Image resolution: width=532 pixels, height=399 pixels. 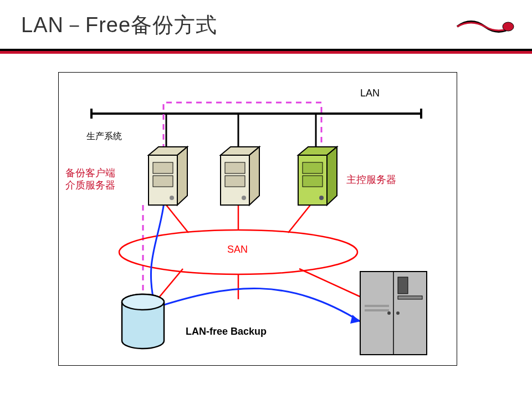 I want to click on production-system-label: 生产系统, so click(x=104, y=136).